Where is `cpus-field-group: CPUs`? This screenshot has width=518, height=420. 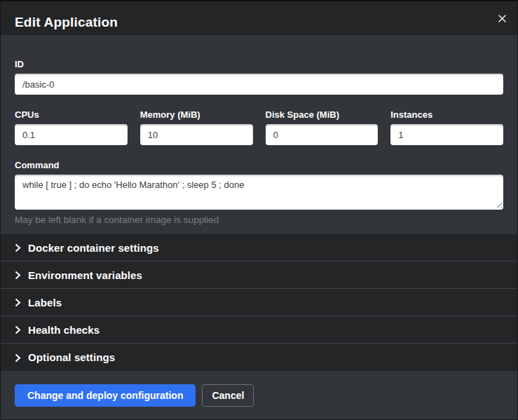 cpus-field-group: CPUs is located at coordinates (71, 128).